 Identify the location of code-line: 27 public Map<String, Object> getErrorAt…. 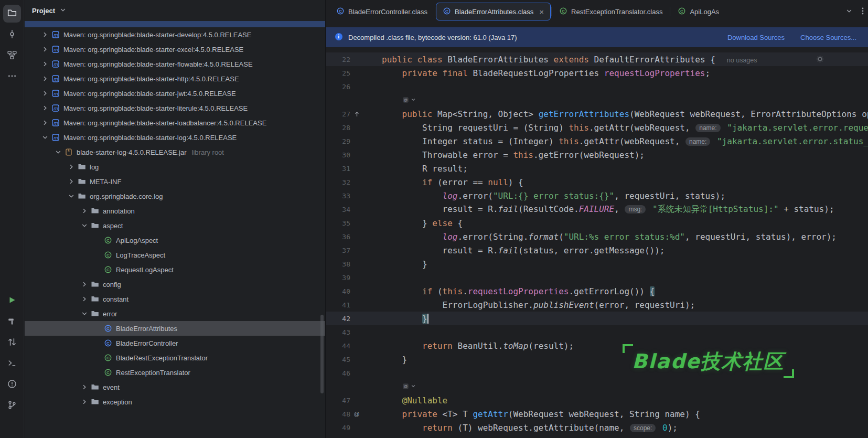
(597, 114).